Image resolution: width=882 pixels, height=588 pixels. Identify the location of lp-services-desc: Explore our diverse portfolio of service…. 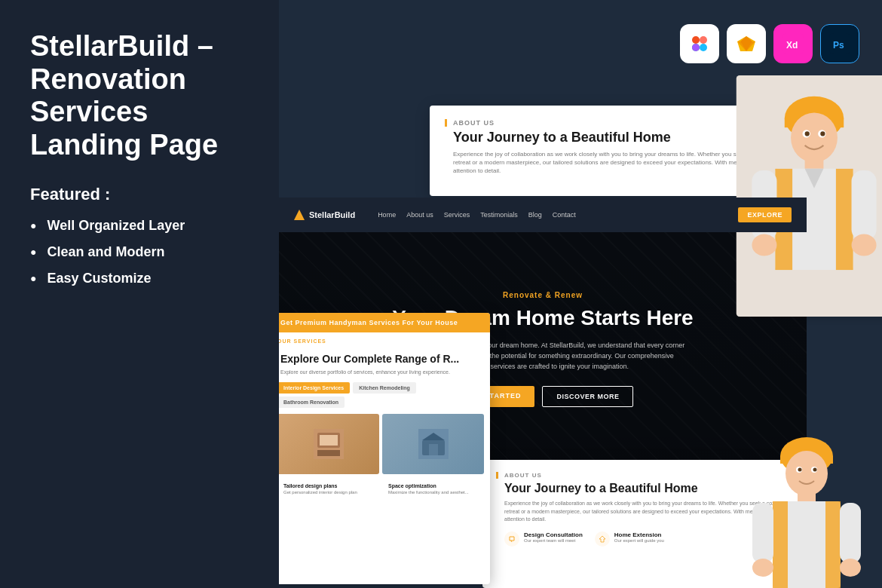
(384, 375).